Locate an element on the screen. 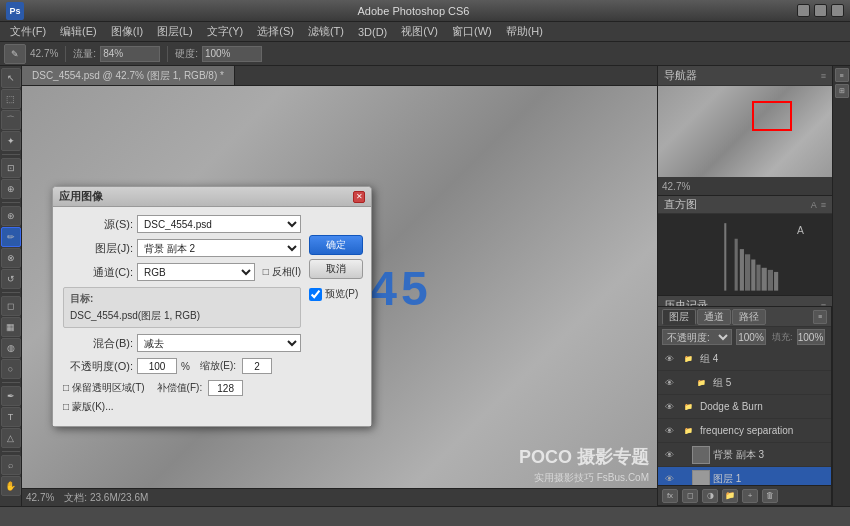  layers-fill-input is located at coordinates (811, 337).